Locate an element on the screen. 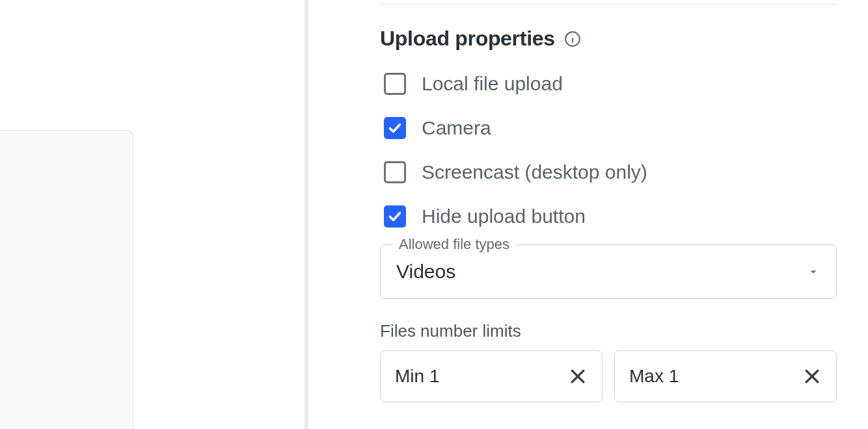 This screenshot has height=429, width=868. option-label: Hide upload button is located at coordinates (504, 216).